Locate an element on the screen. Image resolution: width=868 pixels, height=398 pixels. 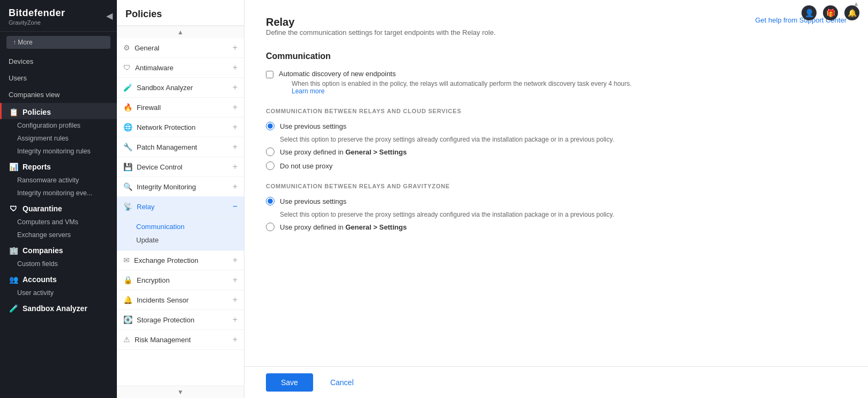
devices-label: Devices is located at coordinates (21, 61).